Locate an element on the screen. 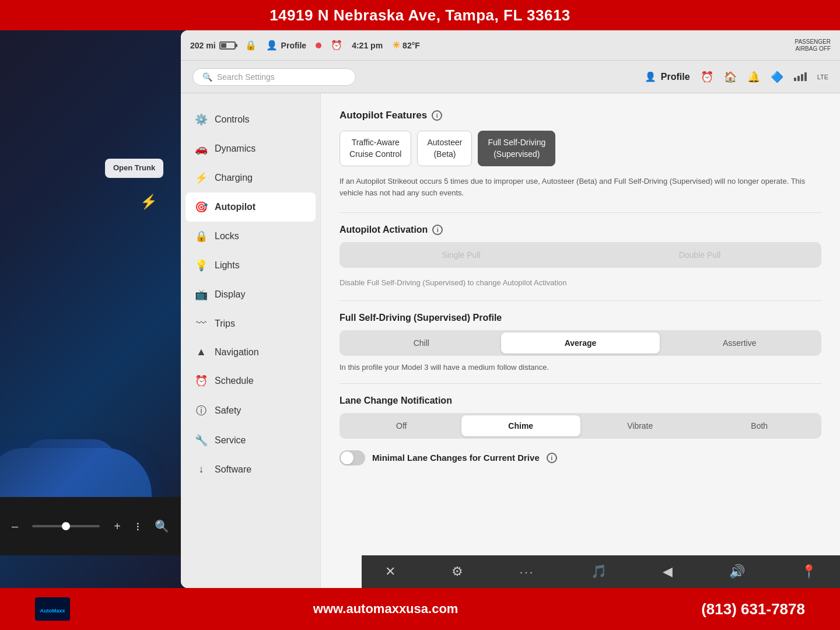 The image size is (840, 630). autosteer-button: Autosteer(Beta) is located at coordinates (444, 148).